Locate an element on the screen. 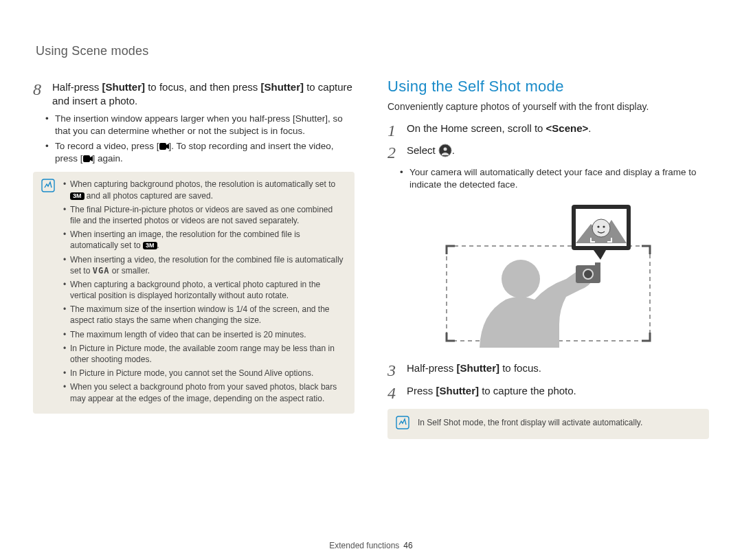 This screenshot has height=560, width=742. self-shot-icon is located at coordinates (445, 153).